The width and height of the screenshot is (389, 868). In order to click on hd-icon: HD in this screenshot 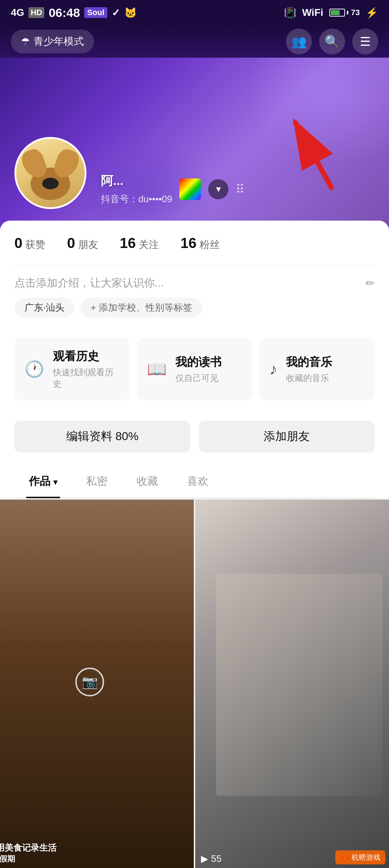, I will do `click(36, 13)`.